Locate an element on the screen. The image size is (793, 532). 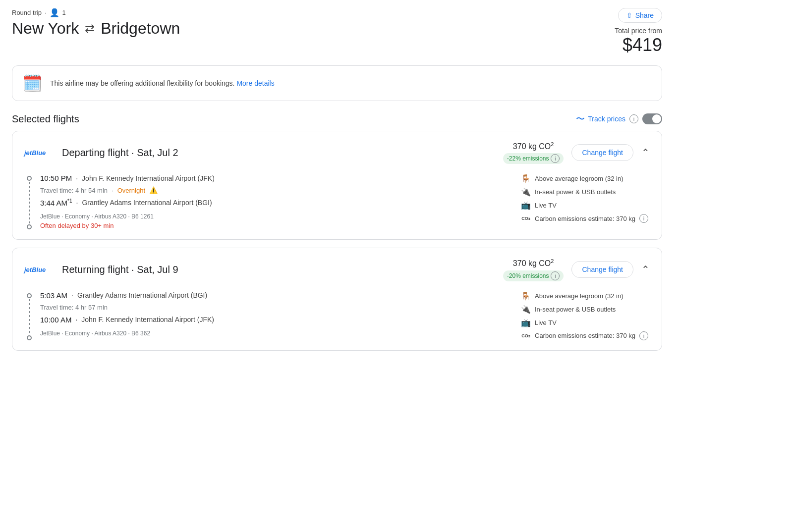
power-icon-returning-1: 🔌 is located at coordinates (526, 309).